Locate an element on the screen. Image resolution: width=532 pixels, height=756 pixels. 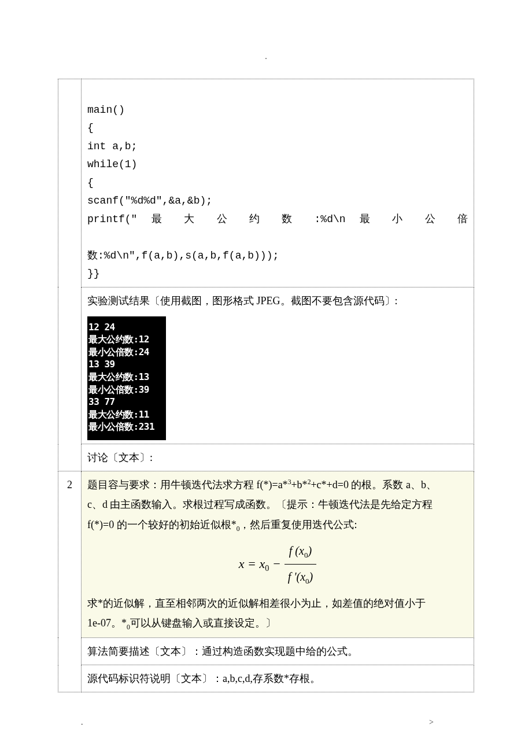
row-number-cell: 2 is located at coordinates (70, 582).